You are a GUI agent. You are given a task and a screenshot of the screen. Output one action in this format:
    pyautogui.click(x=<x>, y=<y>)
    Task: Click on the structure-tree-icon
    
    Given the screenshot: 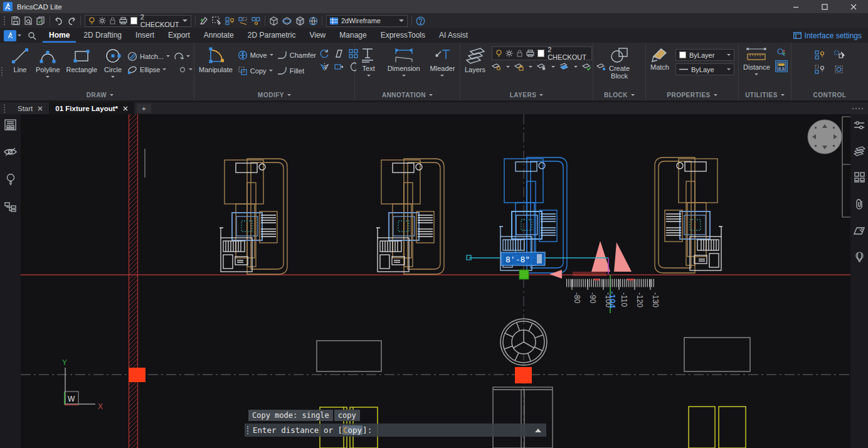 What is the action you would take?
    pyautogui.click(x=10, y=207)
    